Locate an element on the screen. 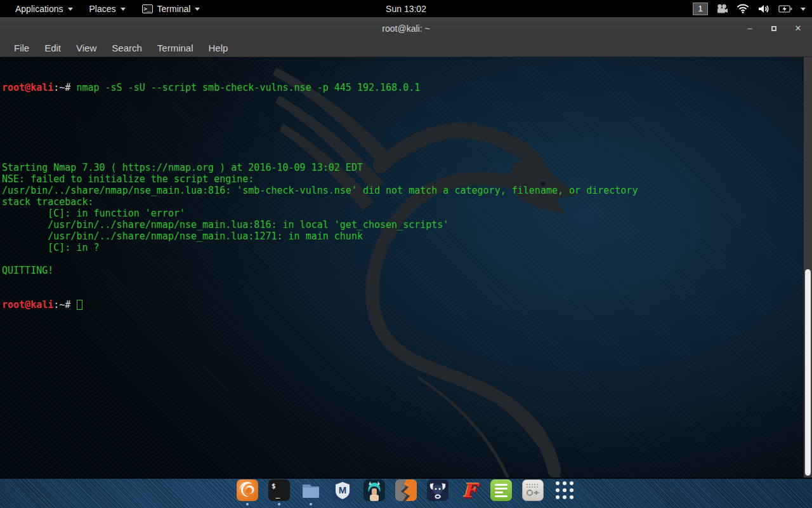 This screenshot has width=812, height=508. terminal-icon: >_ is located at coordinates (147, 9).